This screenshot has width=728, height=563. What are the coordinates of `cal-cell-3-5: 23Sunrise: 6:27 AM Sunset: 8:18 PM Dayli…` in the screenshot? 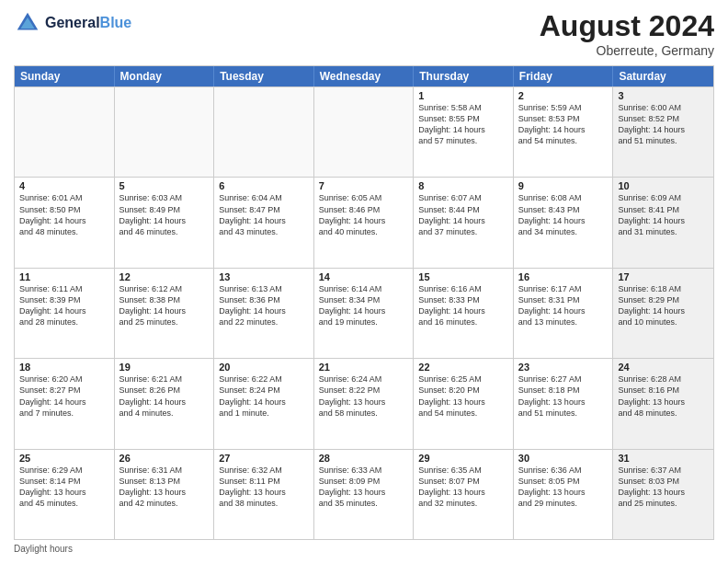 It's located at (564, 403).